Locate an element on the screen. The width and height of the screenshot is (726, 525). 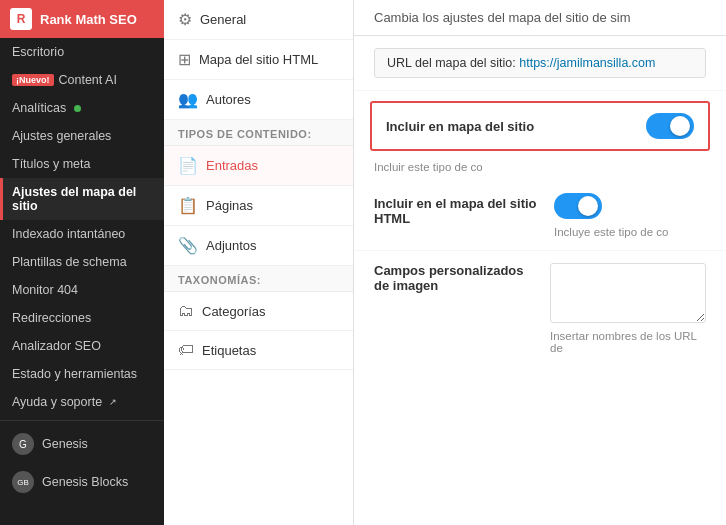
nav-item-categorias: 🗂 Categorías is located at coordinates (258, 312).